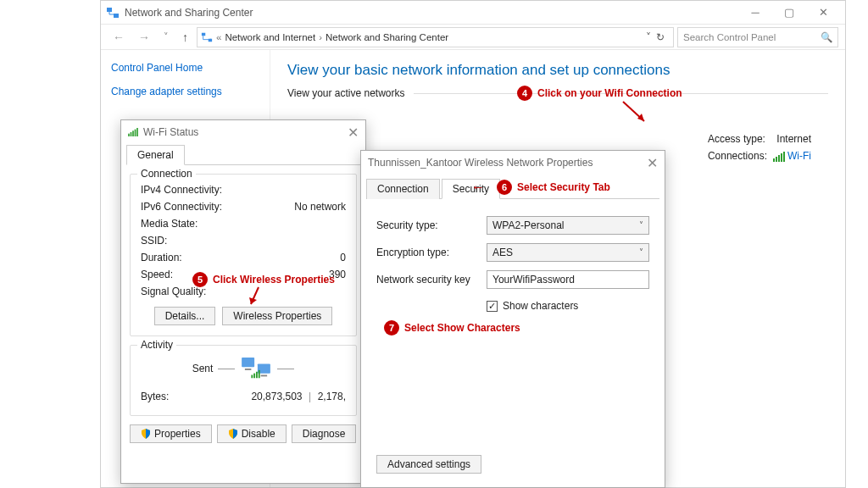 The height and width of the screenshot is (488, 868). I want to click on group-label: Connection, so click(166, 174).